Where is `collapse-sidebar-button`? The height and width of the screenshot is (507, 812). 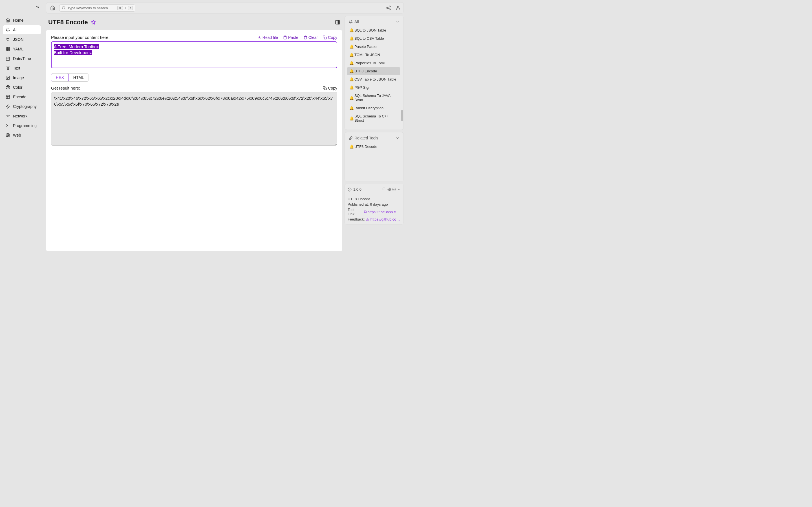
collapse-sidebar-button is located at coordinates (38, 7).